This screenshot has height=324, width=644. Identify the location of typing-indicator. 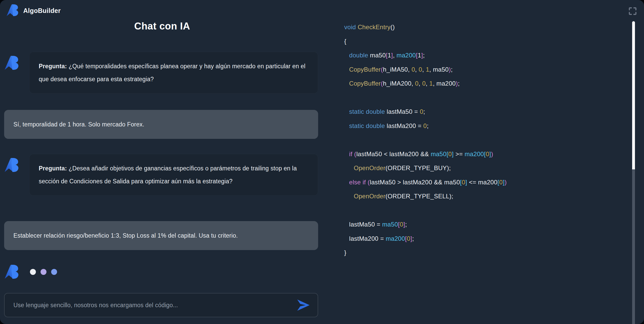
(30, 272).